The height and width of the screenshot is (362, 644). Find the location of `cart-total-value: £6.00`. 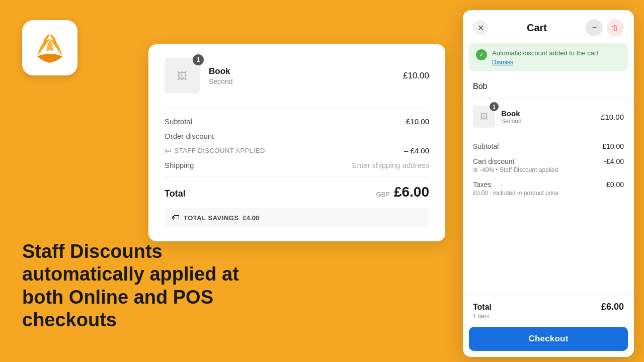

cart-total-value: £6.00 is located at coordinates (613, 307).